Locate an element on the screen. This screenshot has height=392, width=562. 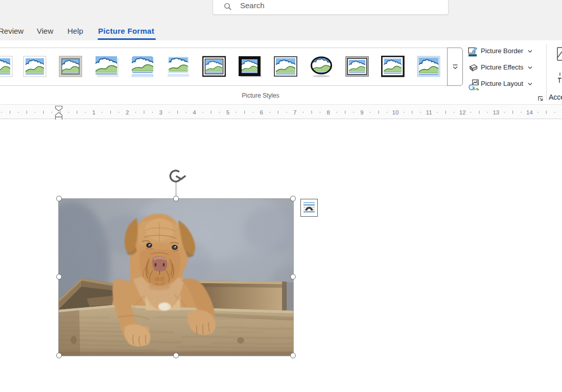
svg-text: 1 is located at coordinates (93, 112).